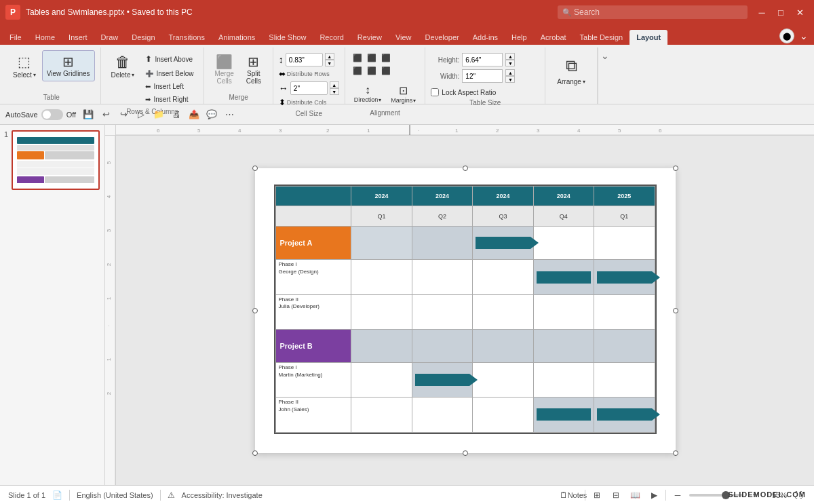  I want to click on ribbon-toggle-btn: ⬤, so click(787, 36).